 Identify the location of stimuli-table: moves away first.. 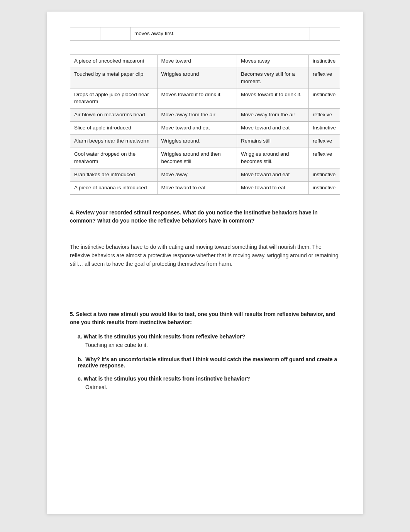
(205, 34).